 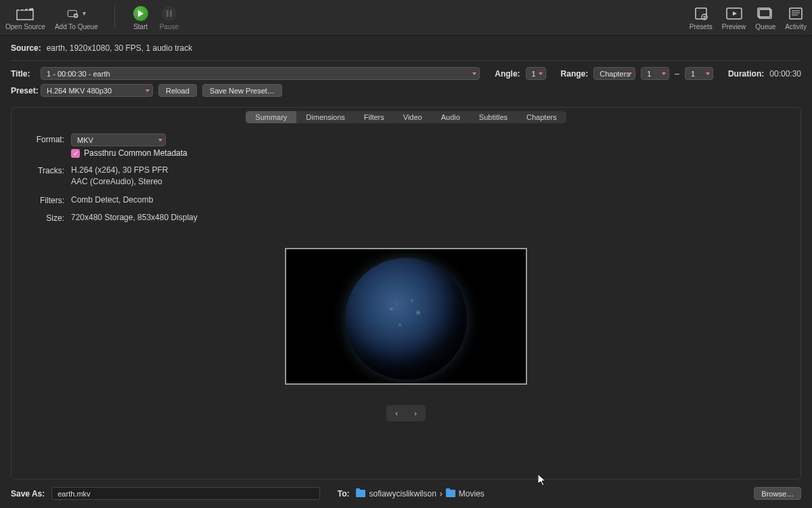 What do you see at coordinates (451, 117) in the screenshot?
I see `tab-audio: Audio` at bounding box center [451, 117].